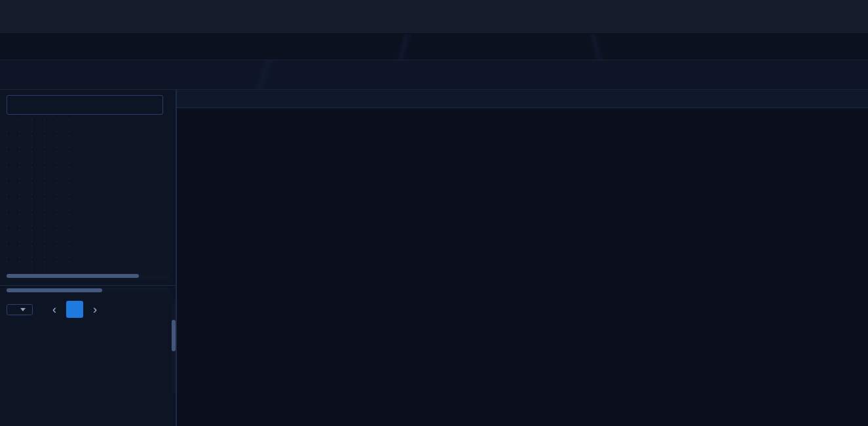 This screenshot has width=868, height=426. What do you see at coordinates (85, 105) in the screenshot?
I see `search-input` at bounding box center [85, 105].